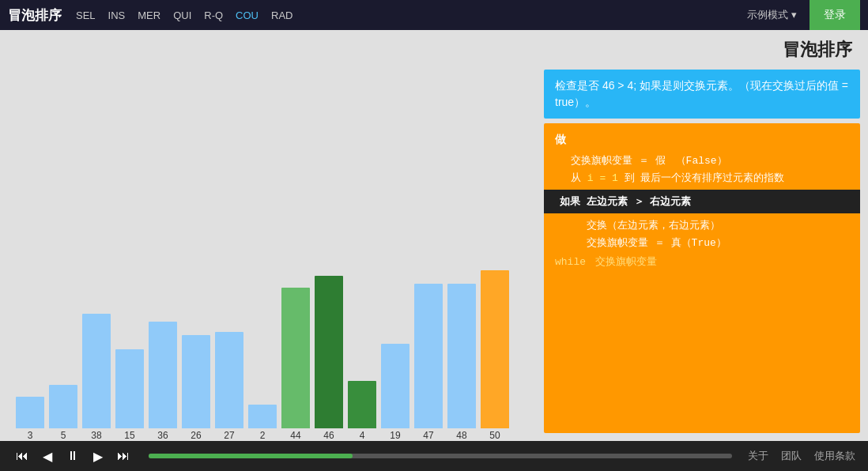  Describe the element at coordinates (802, 456) in the screenshot. I see `footer-links: 关于 团队 使用条款` at that location.